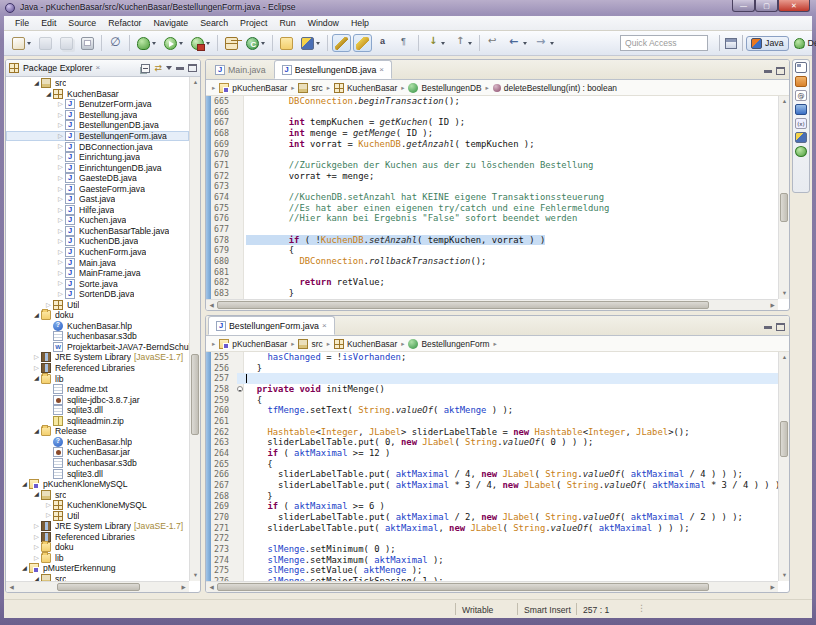 Image resolution: width=816 pixels, height=625 pixels. What do you see at coordinates (224, 176) in the screenshot?
I see `line-number: 672` at bounding box center [224, 176].